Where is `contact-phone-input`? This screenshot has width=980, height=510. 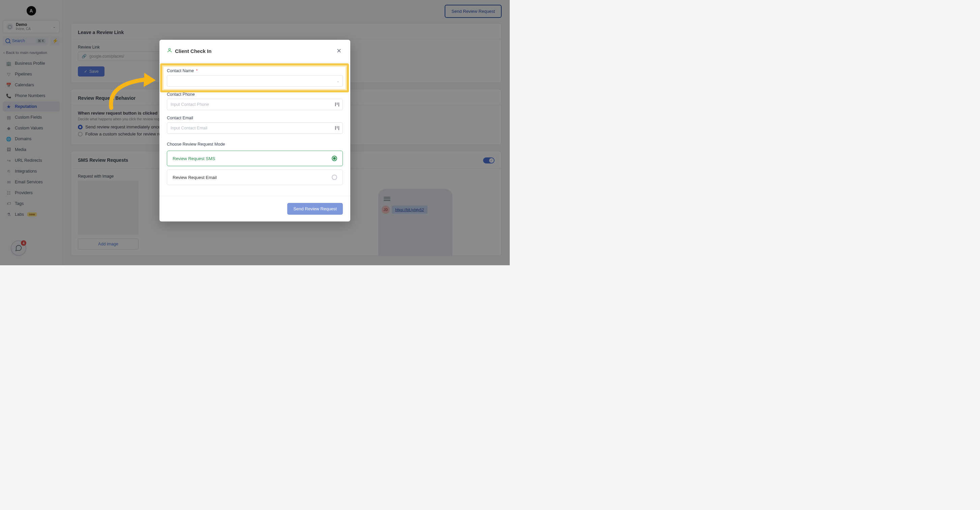
contact-phone-input is located at coordinates (255, 105).